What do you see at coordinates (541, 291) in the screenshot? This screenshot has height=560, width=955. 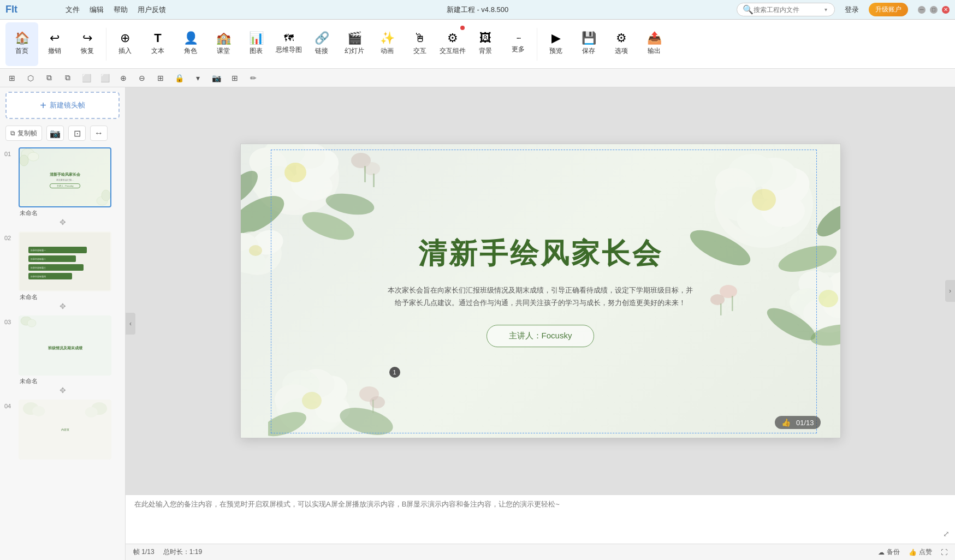 I see `slide-main-content: 清新手绘风家长会 本次家长会旨在向家长们汇报班级情况及期末成绩，引导正确看待成绩…` at bounding box center [541, 291].